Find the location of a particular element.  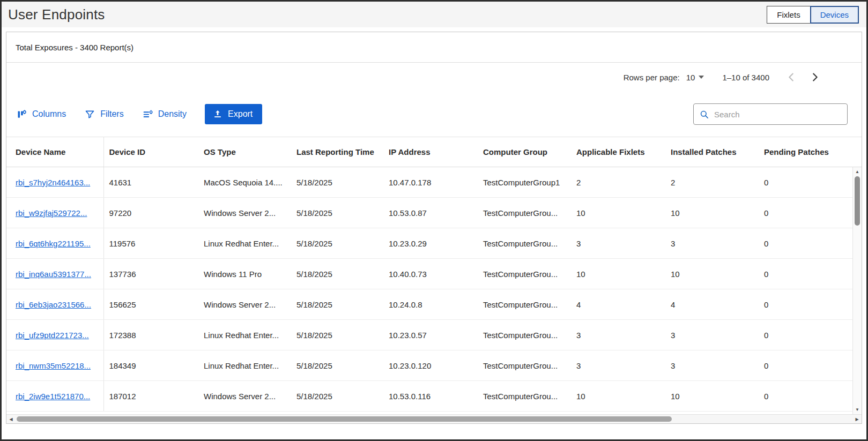

table-row: rbi_w9zjfaj529722...97220Windows Server … is located at coordinates (434, 213).